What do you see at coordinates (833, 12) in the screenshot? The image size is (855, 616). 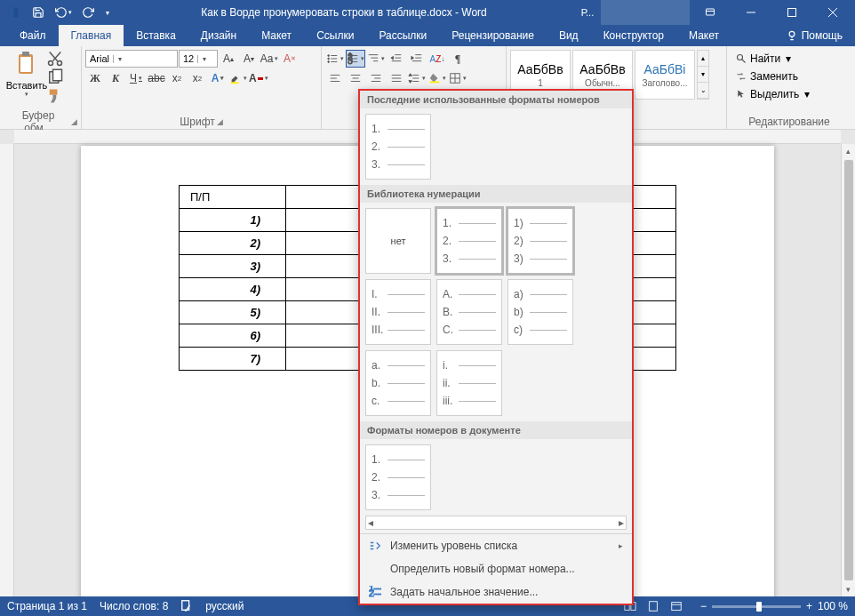 I see `close-button` at bounding box center [833, 12].